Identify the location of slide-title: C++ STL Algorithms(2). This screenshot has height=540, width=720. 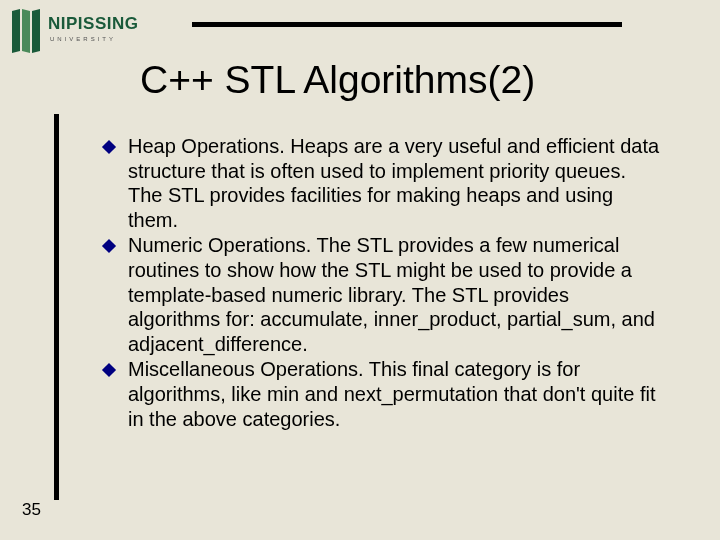
(410, 80).